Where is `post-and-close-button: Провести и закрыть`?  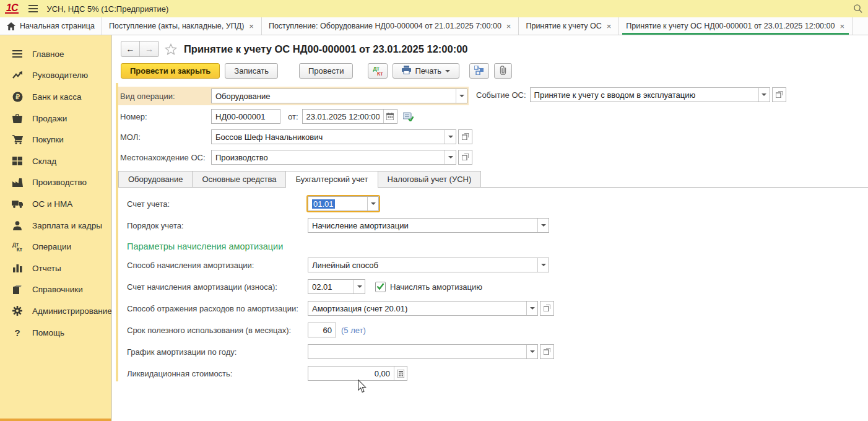 post-and-close-button: Провести и закрыть is located at coordinates (170, 71).